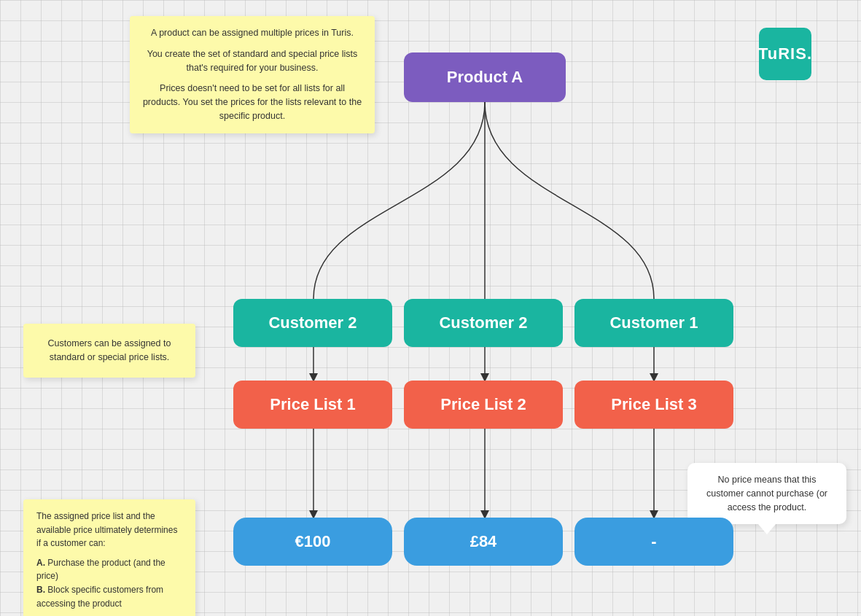  What do you see at coordinates (483, 405) in the screenshot?
I see `pricelist-node-2: Price List 2` at bounding box center [483, 405].